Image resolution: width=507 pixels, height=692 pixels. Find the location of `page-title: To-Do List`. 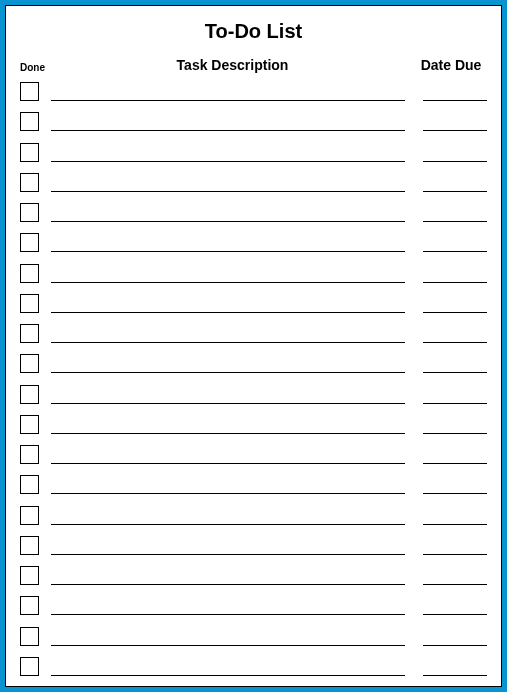

page-title: To-Do List is located at coordinates (254, 32).